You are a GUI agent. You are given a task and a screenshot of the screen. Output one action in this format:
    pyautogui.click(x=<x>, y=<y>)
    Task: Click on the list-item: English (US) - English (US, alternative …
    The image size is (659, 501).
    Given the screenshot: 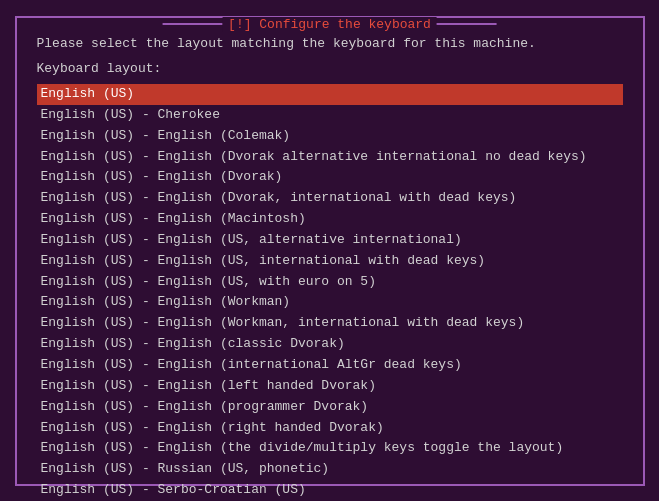 What is the action you would take?
    pyautogui.click(x=330, y=240)
    